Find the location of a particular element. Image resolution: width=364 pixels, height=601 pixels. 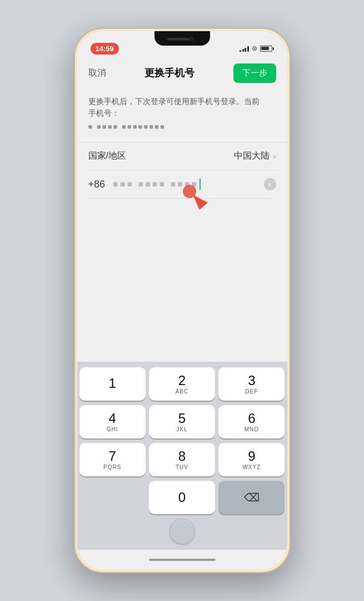

delete-icon: ⌫ is located at coordinates (252, 497).